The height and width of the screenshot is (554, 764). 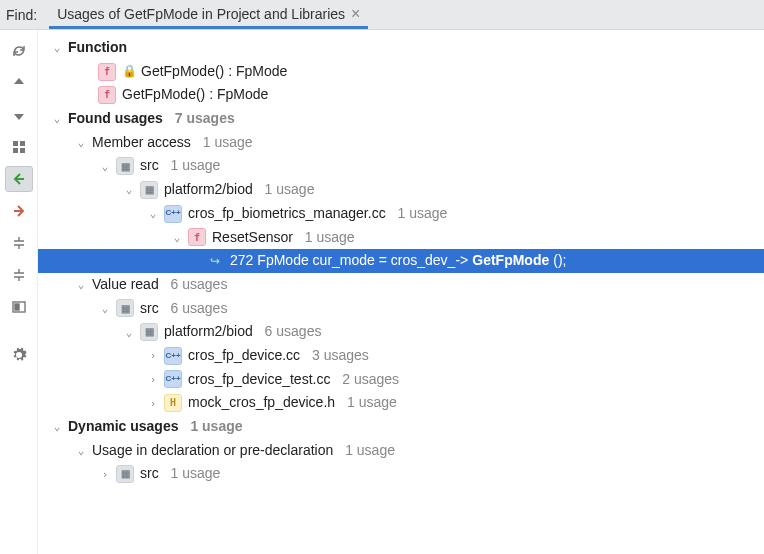 What do you see at coordinates (401, 143) in the screenshot?
I see `member-access-node: ⌄ Member access 1 usage` at bounding box center [401, 143].